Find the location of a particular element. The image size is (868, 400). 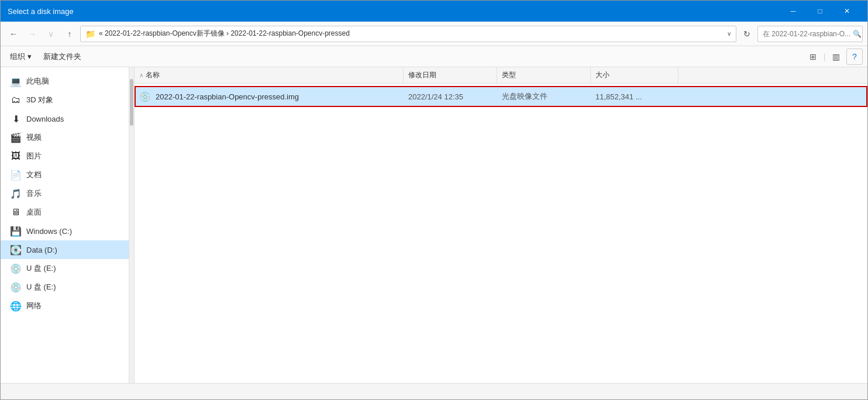

sidebar-item-documents: 📄 文档 is located at coordinates (64, 175).